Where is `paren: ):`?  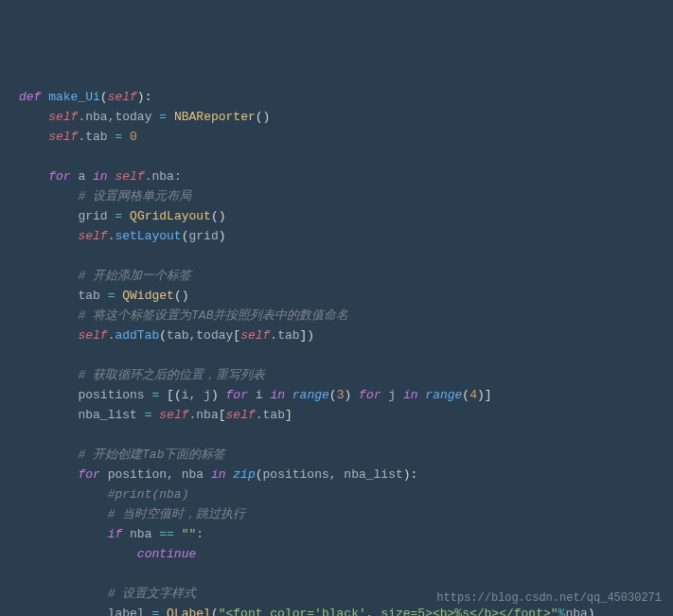
paren: ): is located at coordinates (145, 97).